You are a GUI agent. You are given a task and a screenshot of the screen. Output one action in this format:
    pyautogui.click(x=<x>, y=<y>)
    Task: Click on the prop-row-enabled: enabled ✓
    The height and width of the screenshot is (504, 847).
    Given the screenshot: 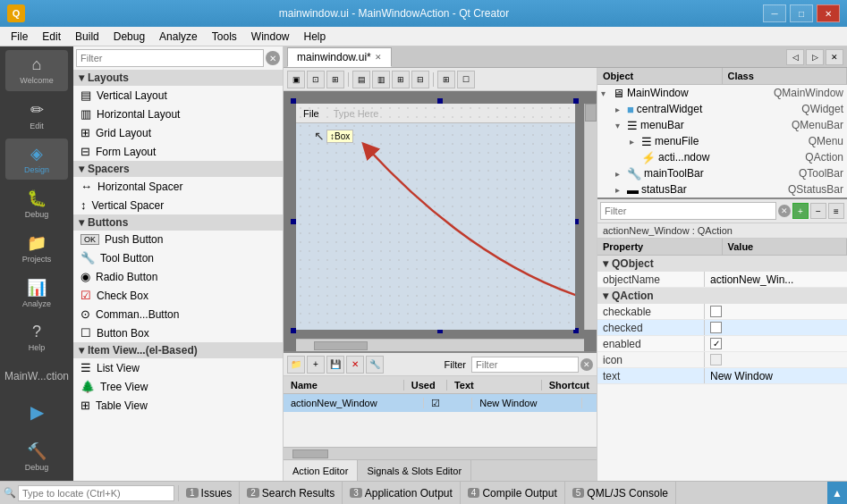 What is the action you would take?
    pyautogui.click(x=723, y=344)
    